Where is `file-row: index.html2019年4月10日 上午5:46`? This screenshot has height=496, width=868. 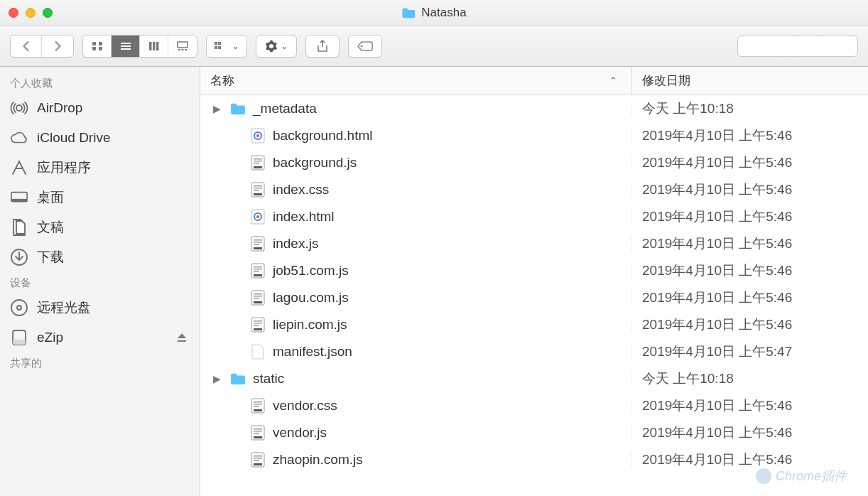 file-row: index.html2019年4月10日 上午5:46 is located at coordinates (534, 217).